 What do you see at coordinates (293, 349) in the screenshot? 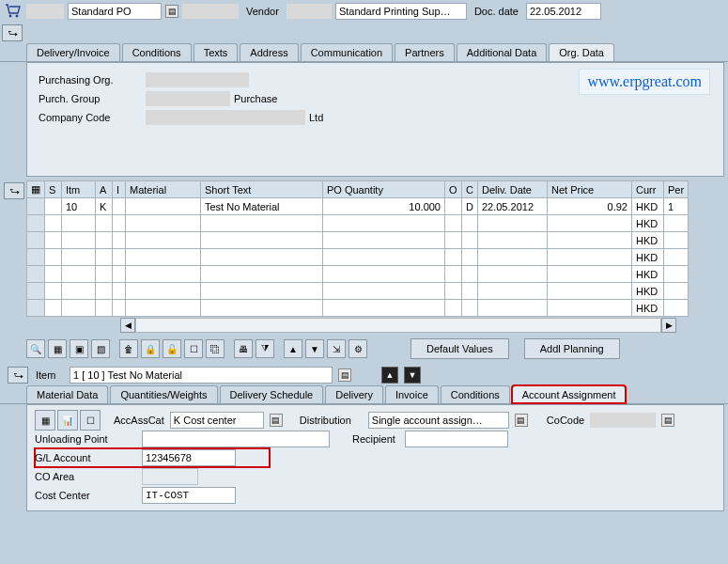
I see `sort-asc-icon: ▲` at bounding box center [293, 349].